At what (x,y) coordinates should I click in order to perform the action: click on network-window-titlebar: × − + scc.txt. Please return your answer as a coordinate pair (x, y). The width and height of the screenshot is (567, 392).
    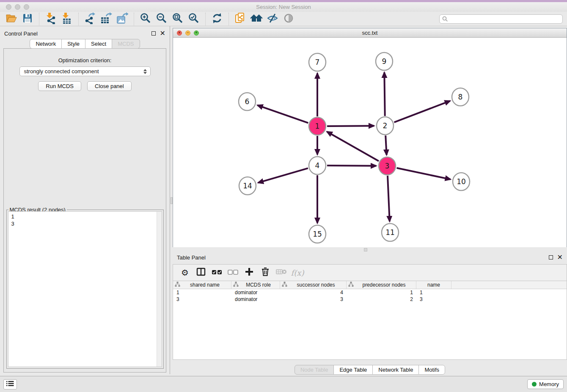
    Looking at the image, I should click on (370, 33).